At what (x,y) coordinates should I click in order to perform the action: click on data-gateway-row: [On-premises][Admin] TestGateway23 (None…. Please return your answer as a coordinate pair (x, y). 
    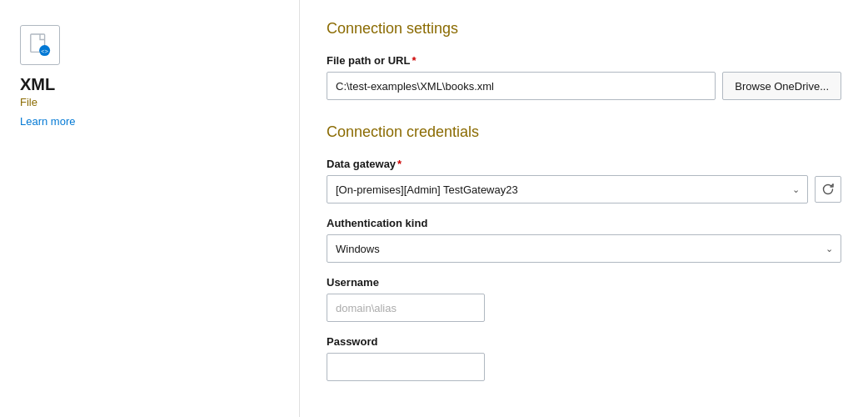
    Looking at the image, I should click on (584, 189).